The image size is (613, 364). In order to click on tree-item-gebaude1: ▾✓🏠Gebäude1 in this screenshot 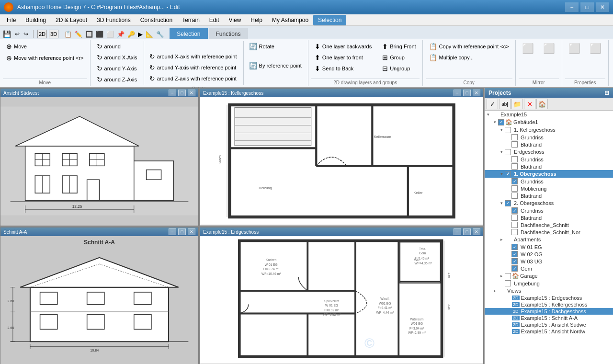, I will do `click(549, 122)`.